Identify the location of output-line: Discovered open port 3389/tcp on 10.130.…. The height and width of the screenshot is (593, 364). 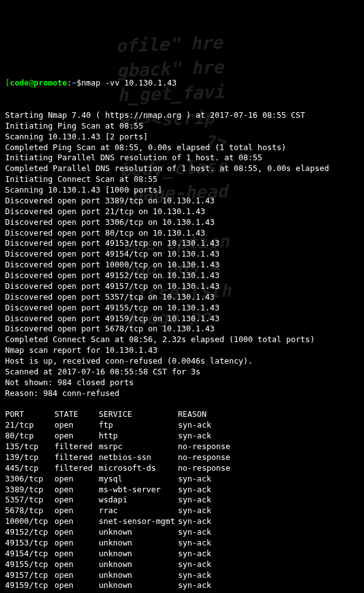
(182, 201).